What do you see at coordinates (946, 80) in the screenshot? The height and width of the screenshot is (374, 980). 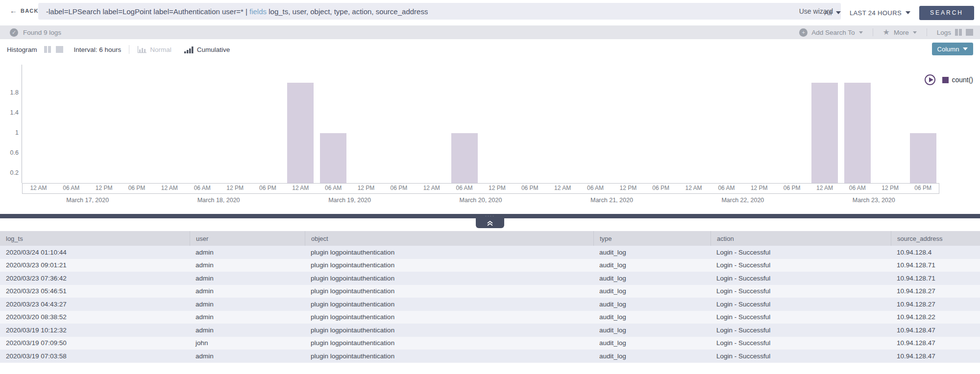 I see `legend-swatch` at bounding box center [946, 80].